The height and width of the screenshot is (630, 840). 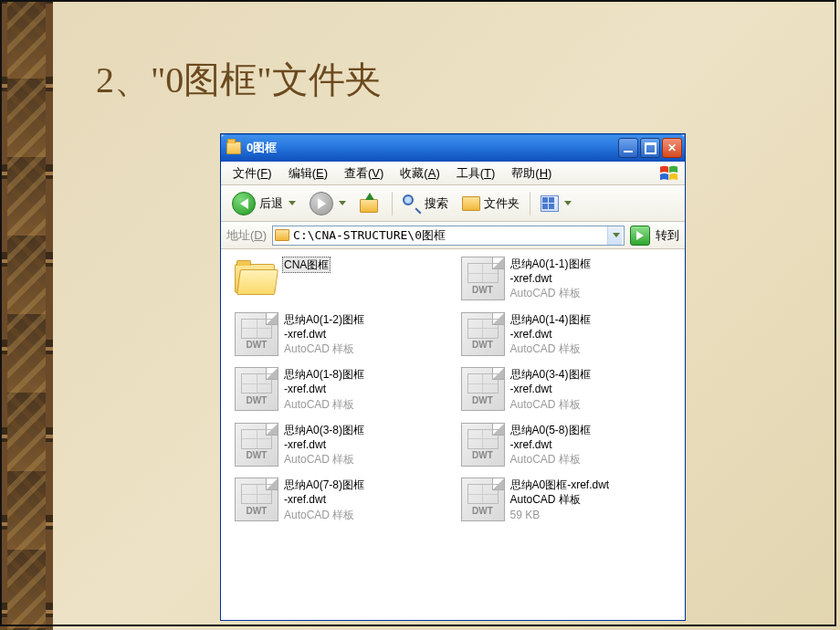 What do you see at coordinates (453, 236) in the screenshot?
I see `address-bar: 地址(D) 转到` at bounding box center [453, 236].